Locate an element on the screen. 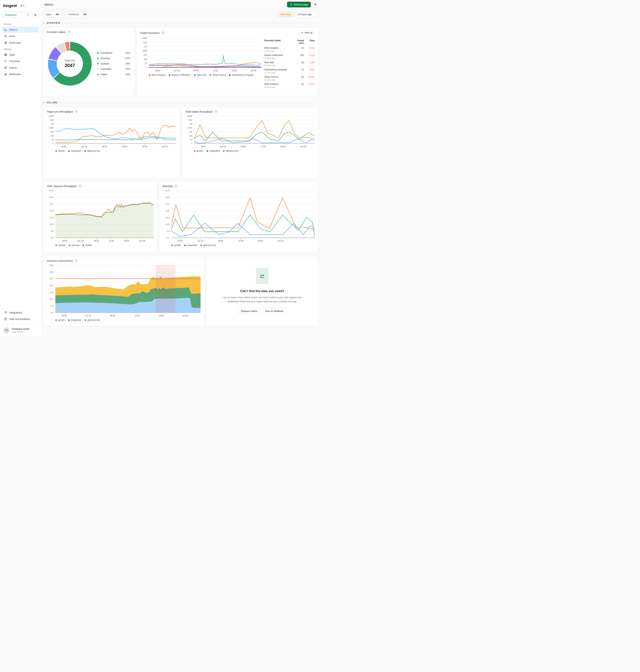 The height and width of the screenshot is (672, 640). xtick-label: Jun 19 is located at coordinates (200, 241).